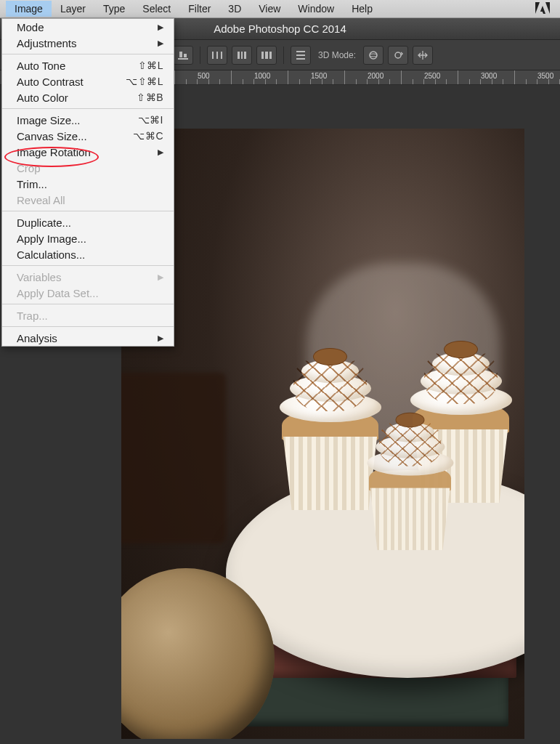  What do you see at coordinates (52, 238) in the screenshot?
I see `menu-item-label: Apply Image...` at bounding box center [52, 238].